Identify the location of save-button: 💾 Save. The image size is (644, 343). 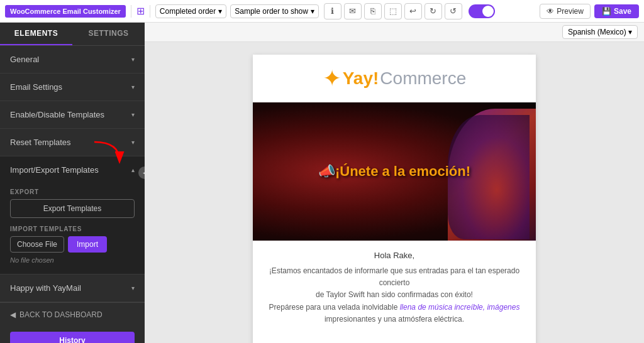
(616, 11).